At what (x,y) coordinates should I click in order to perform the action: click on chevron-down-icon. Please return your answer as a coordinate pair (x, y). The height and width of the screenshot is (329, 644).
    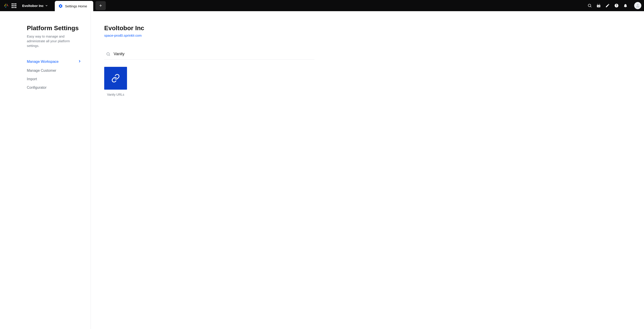
    Looking at the image, I should click on (46, 5).